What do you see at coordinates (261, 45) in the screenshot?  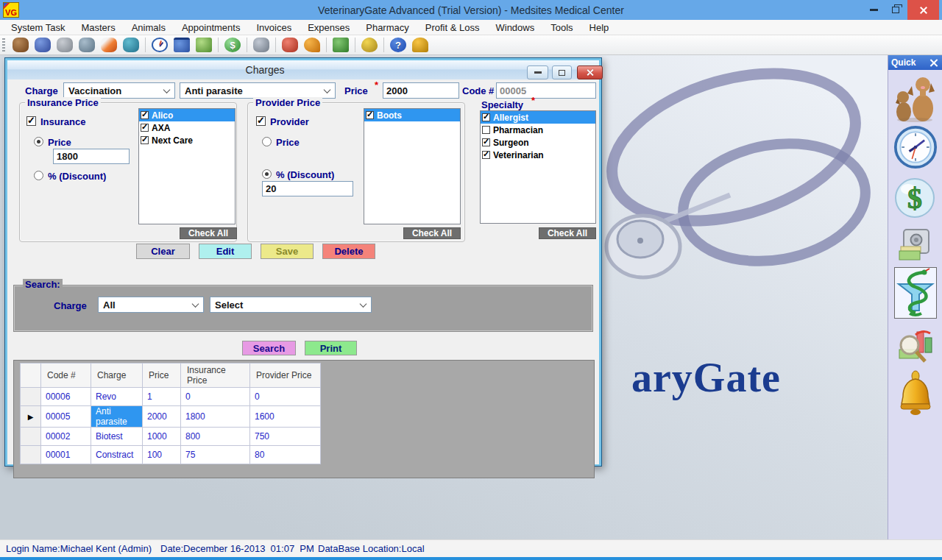 I see `expenses-icon` at bounding box center [261, 45].